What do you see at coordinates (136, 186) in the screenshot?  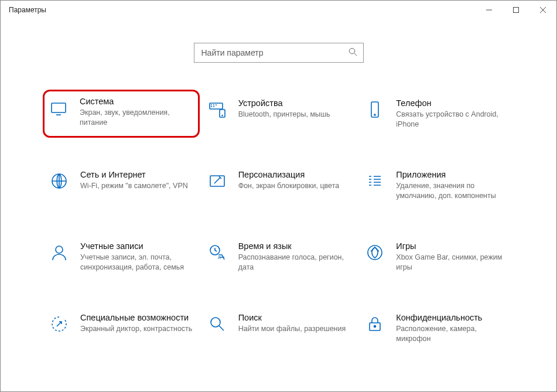 I see `tile-desc: Wi-Fi, режим "в самолете", VPN` at bounding box center [136, 186].